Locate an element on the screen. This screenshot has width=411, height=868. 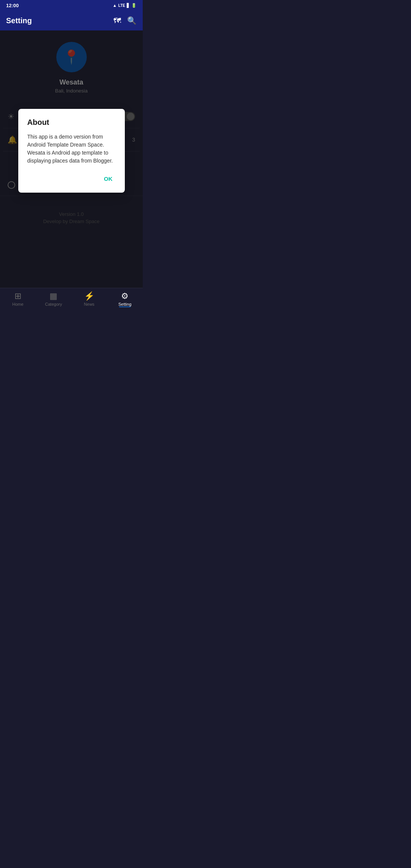
nav-item-category: ▦ Category is located at coordinates (54, 299).